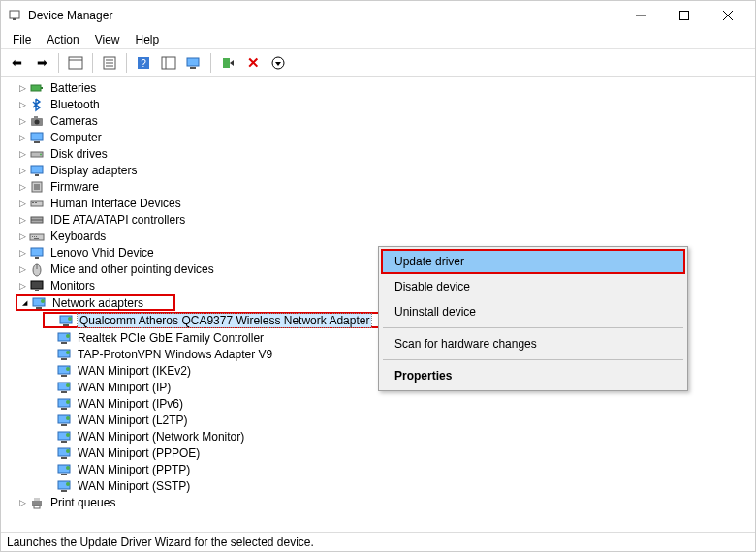 Image resolution: width=756 pixels, height=552 pixels. I want to click on help-toolbutton: ?, so click(143, 63).